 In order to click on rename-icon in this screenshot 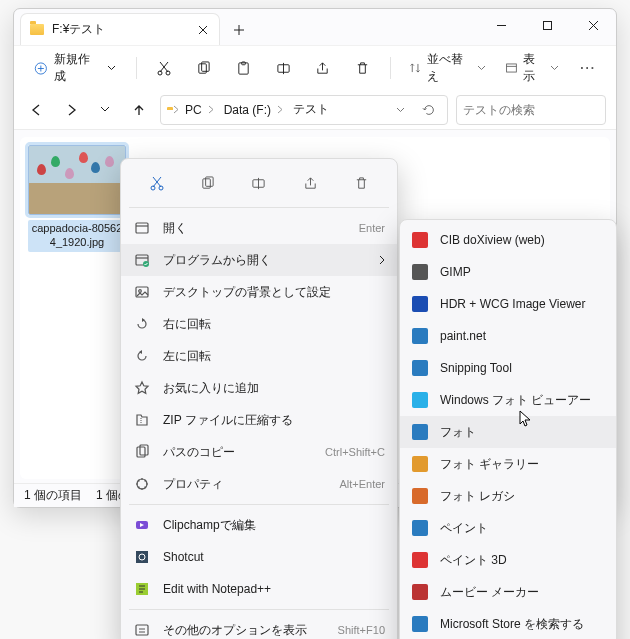, I will do `click(283, 68)`.